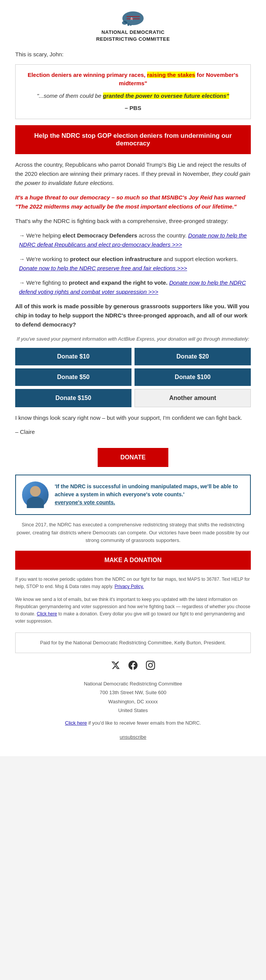  What do you see at coordinates (149, 495) in the screenshot?
I see `person-quote-text: 'If the NDRC is successful in undoing ma…` at bounding box center [149, 495].